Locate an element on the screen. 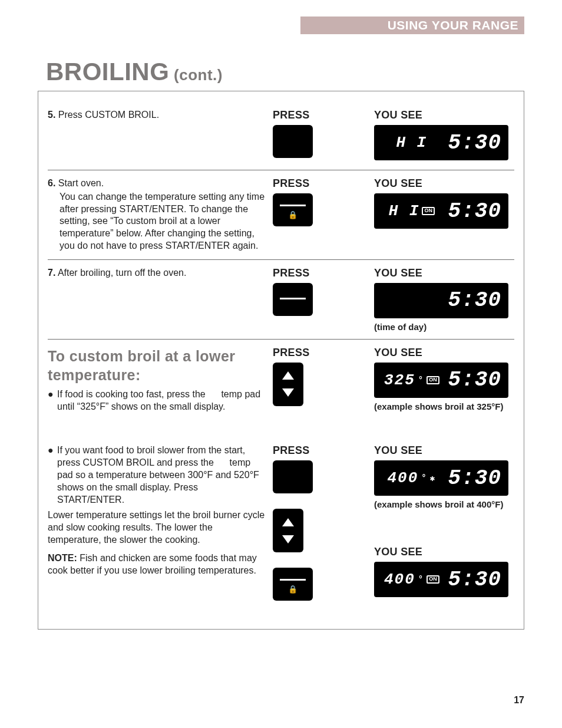 This screenshot has height=728, width=562. page-title-cont: (cont.) is located at coordinates (196, 75).